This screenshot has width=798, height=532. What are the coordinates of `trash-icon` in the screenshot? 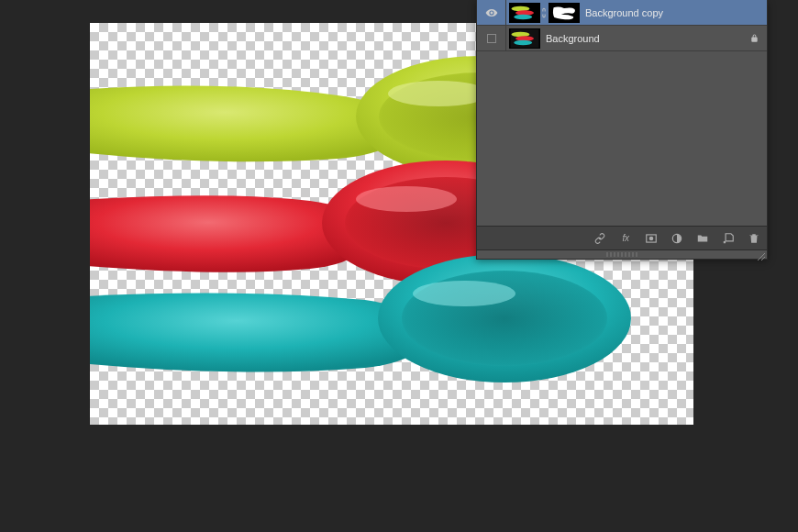 It's located at (754, 238).